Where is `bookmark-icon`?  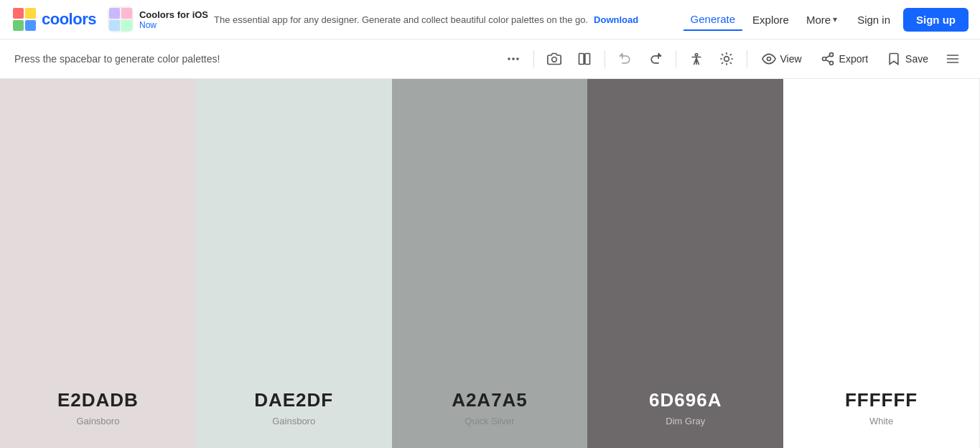
bookmark-icon is located at coordinates (894, 59).